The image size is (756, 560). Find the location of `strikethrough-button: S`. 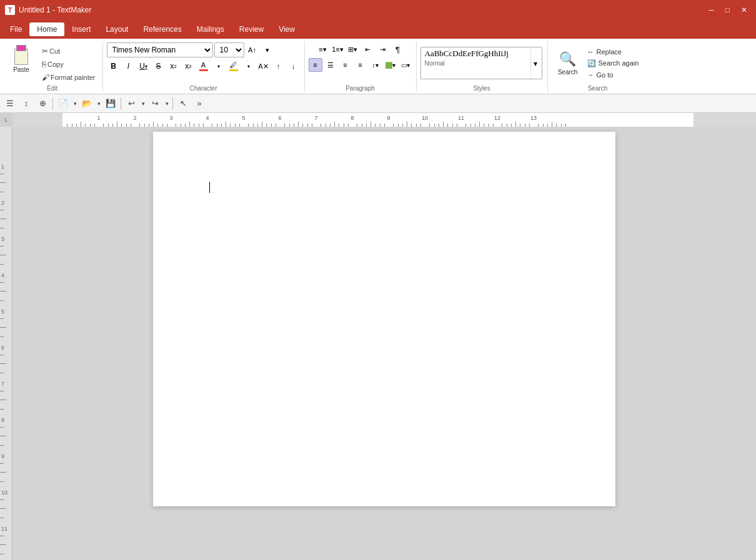

strikethrough-button: S is located at coordinates (159, 66).